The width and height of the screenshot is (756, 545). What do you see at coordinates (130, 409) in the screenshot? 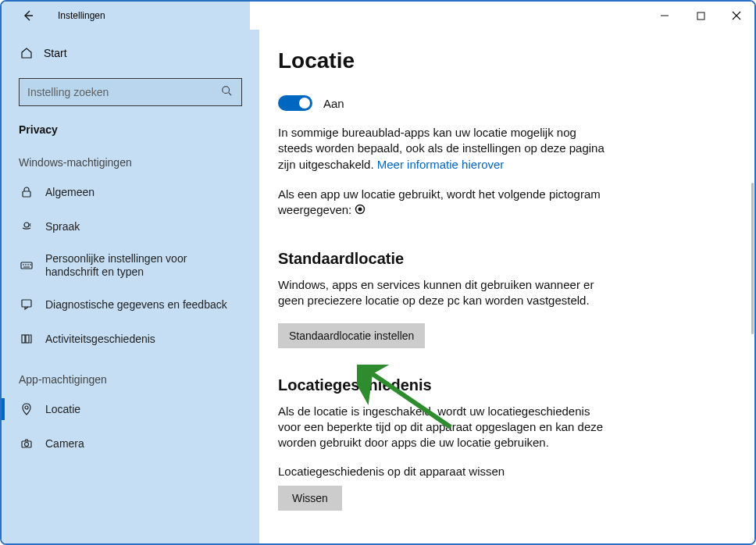
I see `sidebar-item-location: Locatie` at bounding box center [130, 409].